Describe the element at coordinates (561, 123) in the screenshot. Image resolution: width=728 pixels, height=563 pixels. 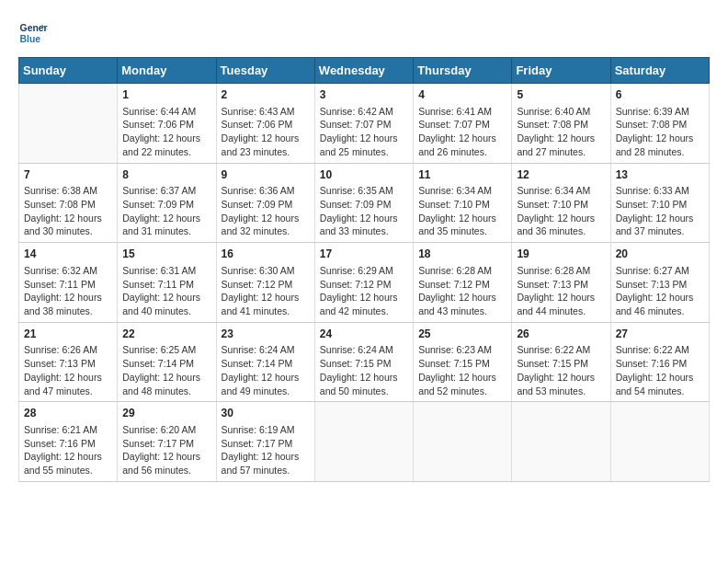
I see `calendar-cell: 5Sunrise: 6:40 AM Sunset: 7:08 PM Daylig…` at that location.